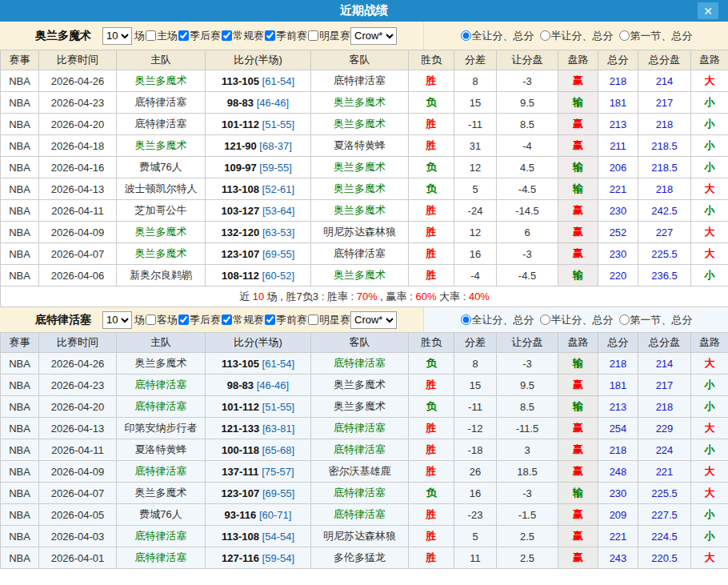 Image resolution: width=728 pixels, height=585 pixels. What do you see at coordinates (258, 275) in the screenshot?
I see `score-cell: 108-112 [60-52]` at bounding box center [258, 275].